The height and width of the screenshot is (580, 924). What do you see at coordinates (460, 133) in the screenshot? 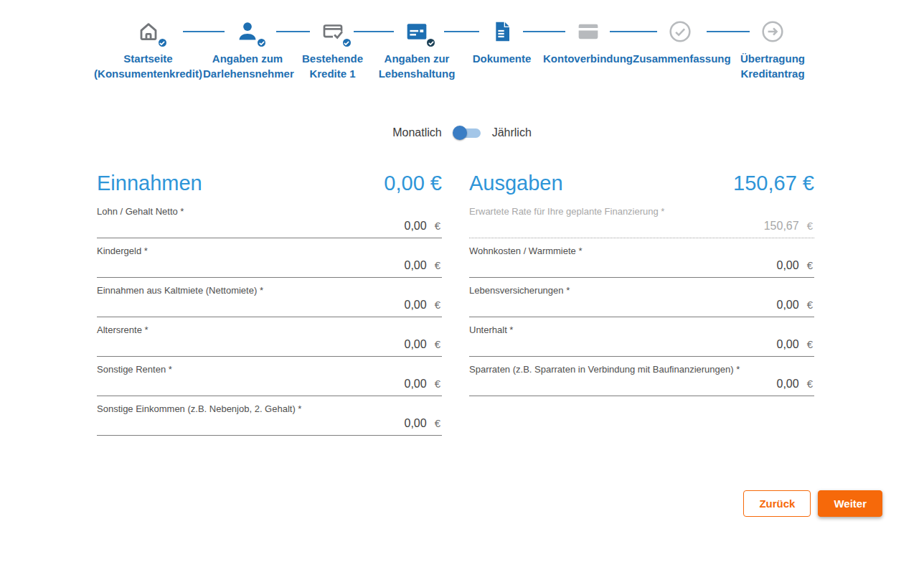
I see `toggle-knob` at bounding box center [460, 133].